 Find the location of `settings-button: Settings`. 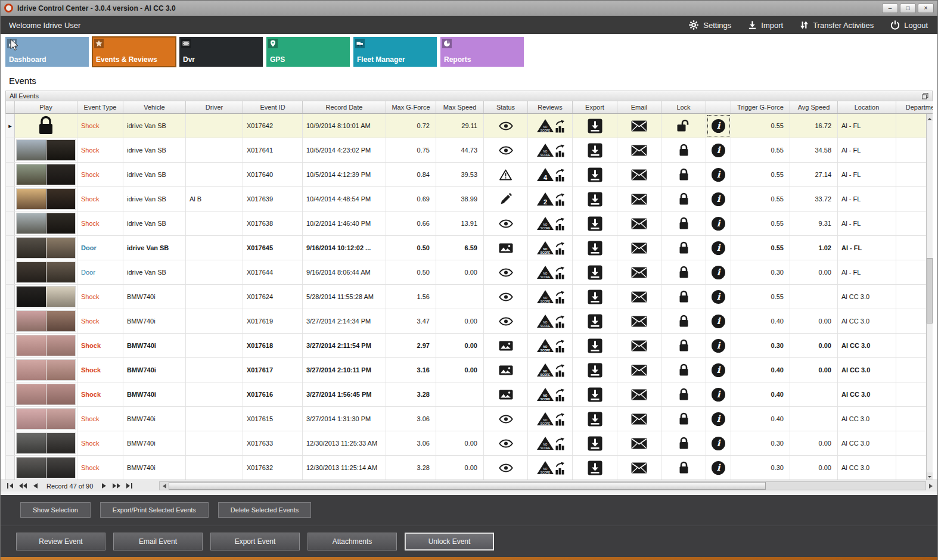

settings-button: Settings is located at coordinates (710, 25).